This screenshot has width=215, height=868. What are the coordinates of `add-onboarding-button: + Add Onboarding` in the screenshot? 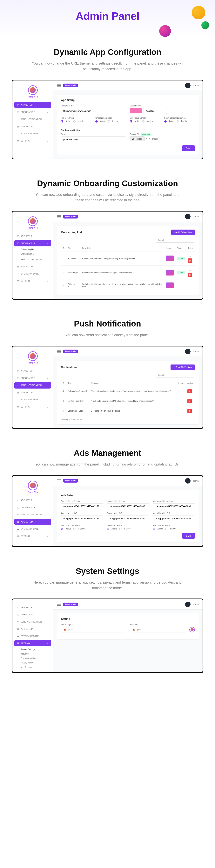 It's located at (183, 232).